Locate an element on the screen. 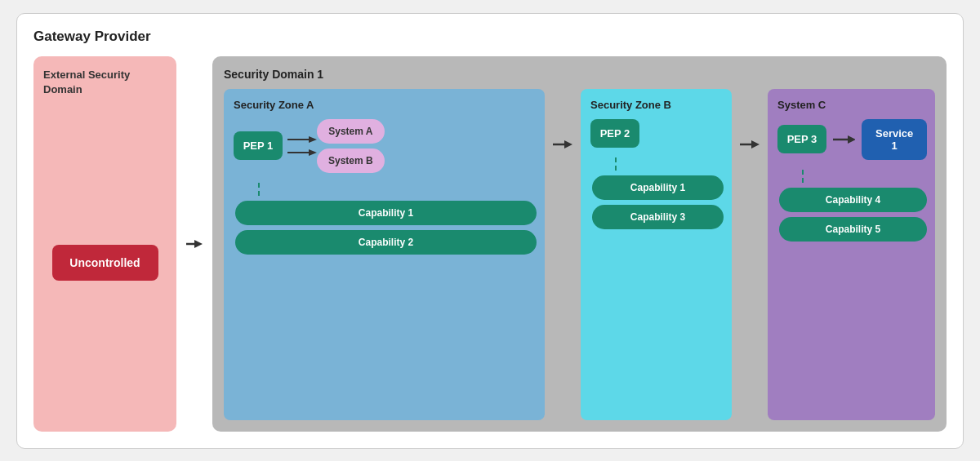  external-domain-label: External SecurityDomain is located at coordinates (105, 82).